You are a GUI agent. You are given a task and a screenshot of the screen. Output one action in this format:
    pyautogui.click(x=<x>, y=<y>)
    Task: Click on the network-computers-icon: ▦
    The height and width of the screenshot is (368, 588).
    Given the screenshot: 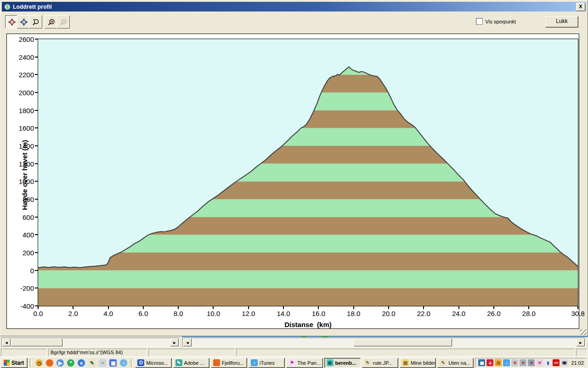 What is the action you would take?
    pyautogui.click(x=481, y=362)
    